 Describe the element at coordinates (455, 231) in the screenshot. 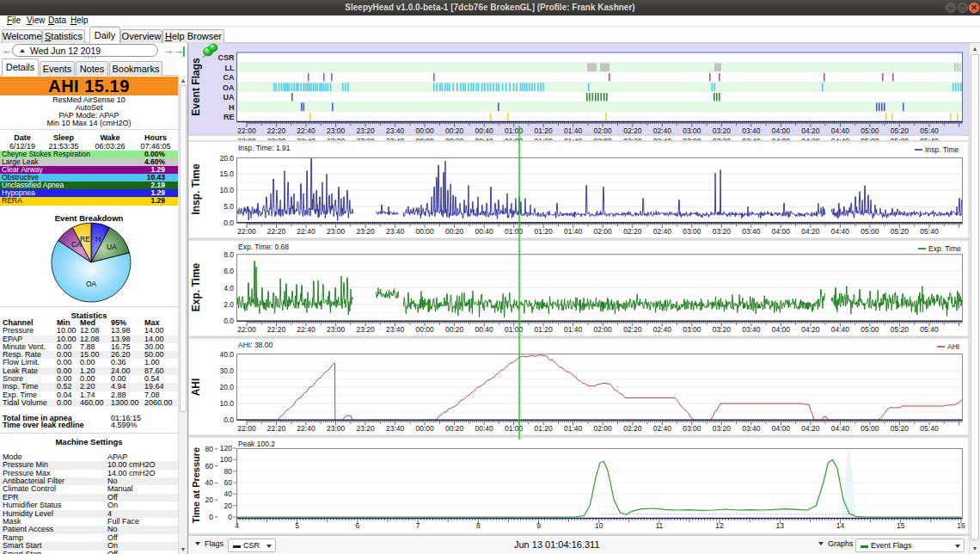

I see `svg-text: 00:20` at that location.